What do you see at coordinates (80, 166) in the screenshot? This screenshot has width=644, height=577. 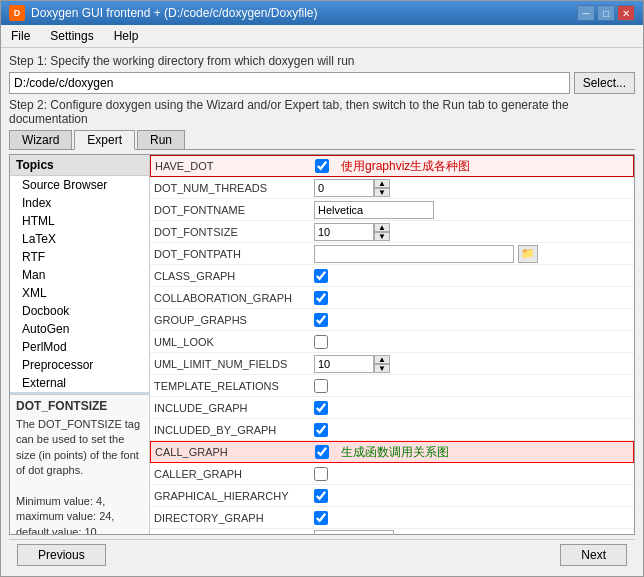 I see `sidebar-header: Topics` at bounding box center [80, 166].